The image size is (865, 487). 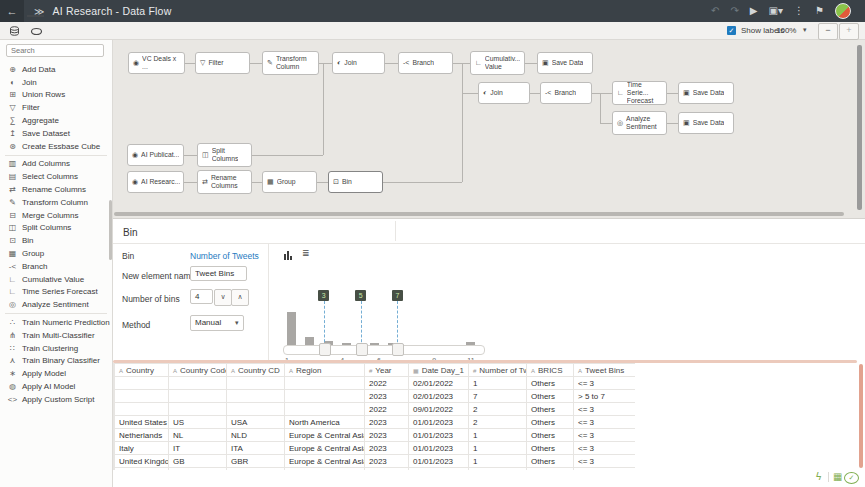 What do you see at coordinates (56, 322) in the screenshot?
I see `sidebar-item-train-numeric-prediction: ∴Train Numeric Prediction` at bounding box center [56, 322].